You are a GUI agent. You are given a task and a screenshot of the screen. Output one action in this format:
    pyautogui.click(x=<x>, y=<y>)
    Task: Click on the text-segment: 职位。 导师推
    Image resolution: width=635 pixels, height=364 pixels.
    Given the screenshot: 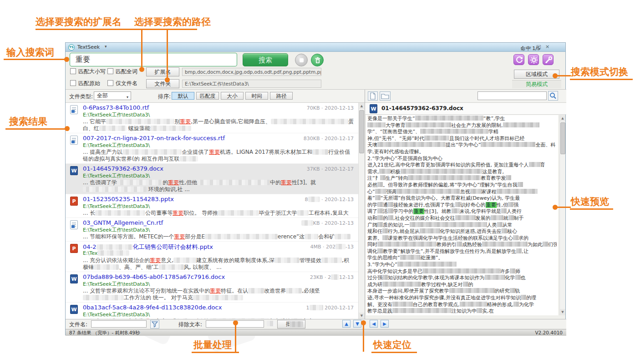 What is the action you would take?
    pyautogui.click(x=201, y=213)
    